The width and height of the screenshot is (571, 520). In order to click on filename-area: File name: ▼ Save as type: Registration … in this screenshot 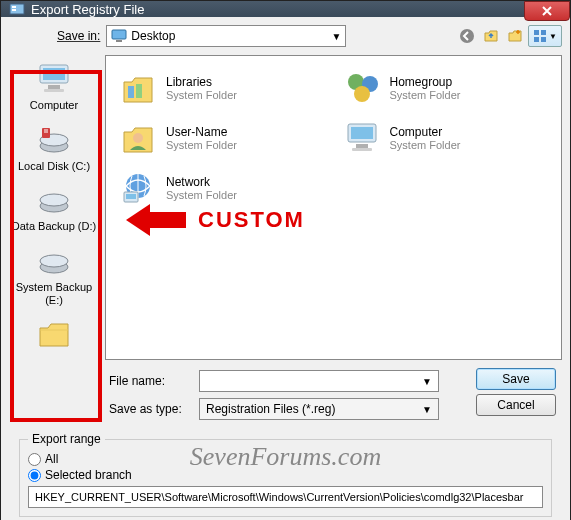, I will do `click(286, 394)`.